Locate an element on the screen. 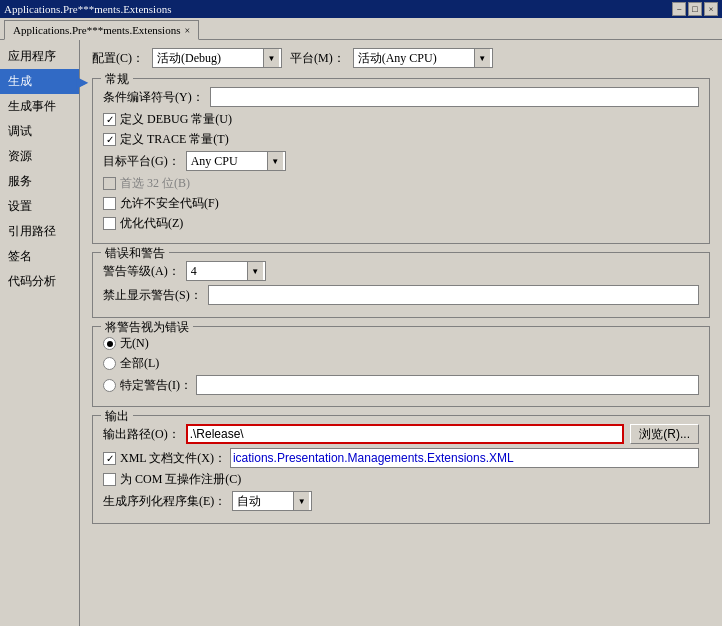  treat-warnings-section: 将警告视为错误 无(N) 全部(L) 特定警告(I)： is located at coordinates (401, 366).